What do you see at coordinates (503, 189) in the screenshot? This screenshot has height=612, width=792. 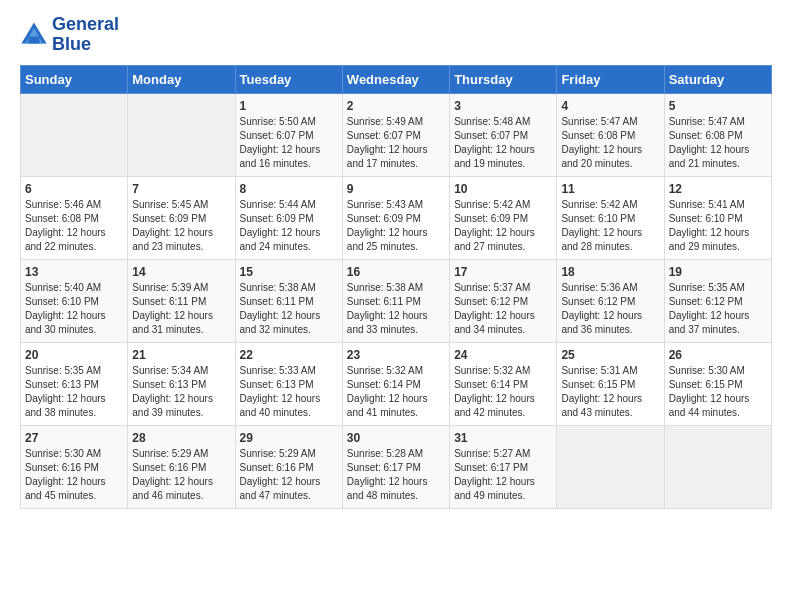 I see `day-number: 10` at bounding box center [503, 189].